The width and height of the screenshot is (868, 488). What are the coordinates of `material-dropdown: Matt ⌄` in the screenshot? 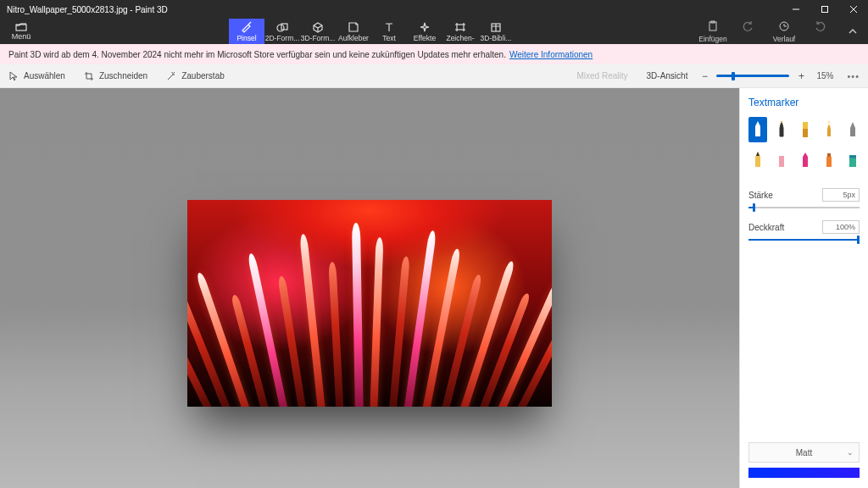 It's located at (804, 452).